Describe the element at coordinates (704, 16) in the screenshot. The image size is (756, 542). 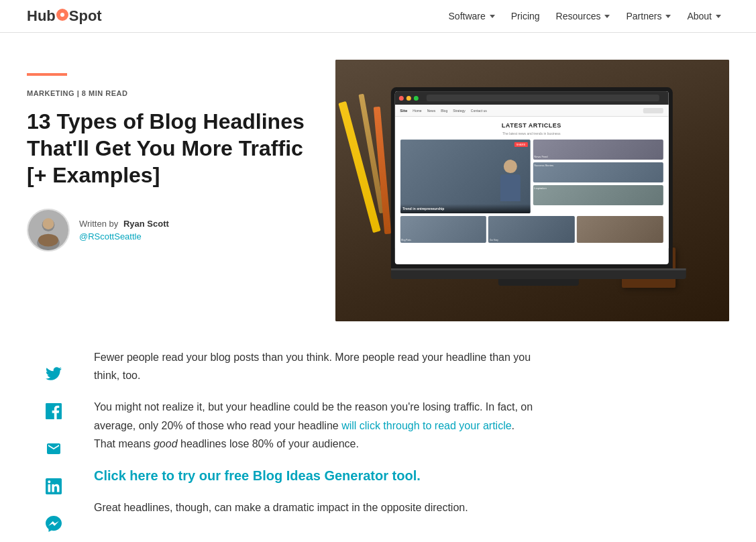
I see `nav-item-about: About` at that location.